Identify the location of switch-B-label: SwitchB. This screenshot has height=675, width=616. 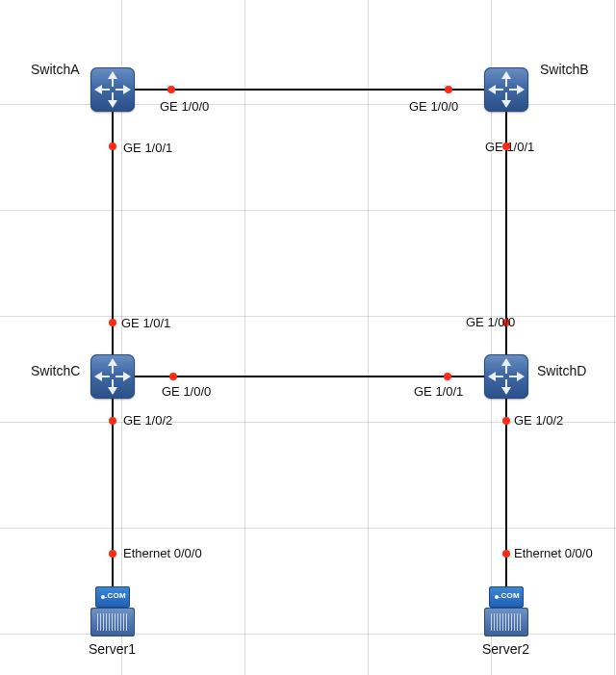
(564, 69).